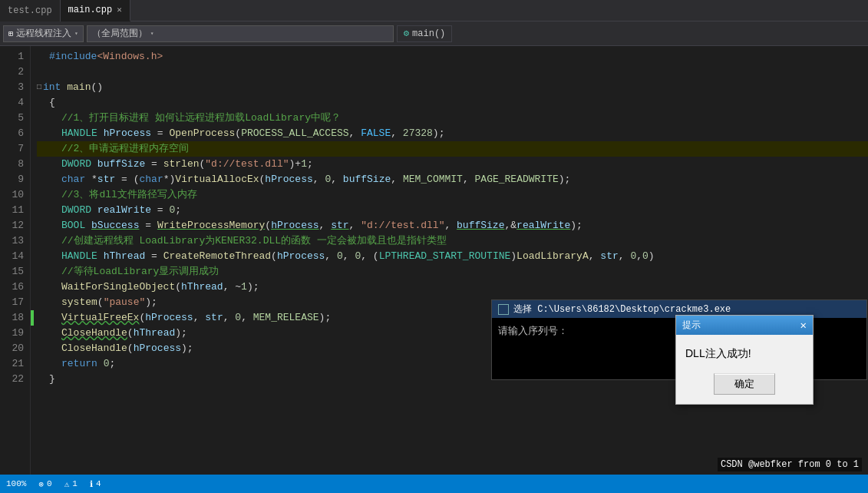  What do you see at coordinates (15, 118) in the screenshot?
I see `line-num-5: 5` at bounding box center [15, 118].